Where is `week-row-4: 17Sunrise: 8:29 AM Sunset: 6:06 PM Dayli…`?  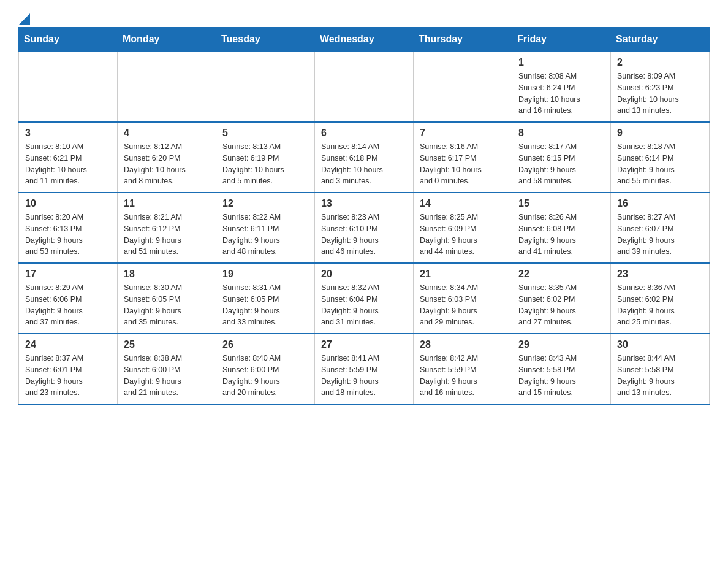 week-row-4: 17Sunrise: 8:29 AM Sunset: 6:06 PM Dayli… is located at coordinates (364, 298).